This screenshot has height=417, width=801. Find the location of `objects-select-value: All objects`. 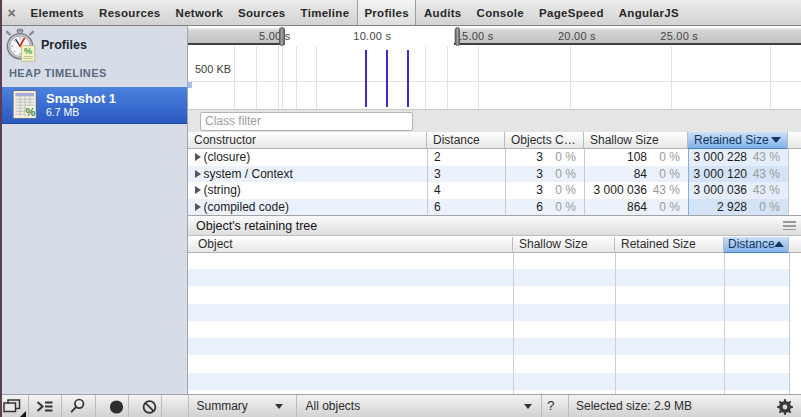

objects-select-value: All objects is located at coordinates (334, 406).